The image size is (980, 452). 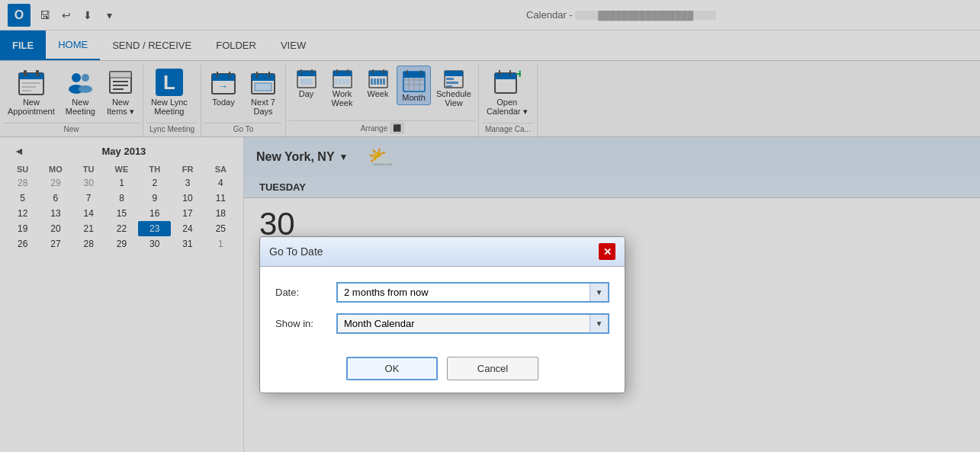 I want to click on show-in-dropdown-button: ▼, so click(x=599, y=323).